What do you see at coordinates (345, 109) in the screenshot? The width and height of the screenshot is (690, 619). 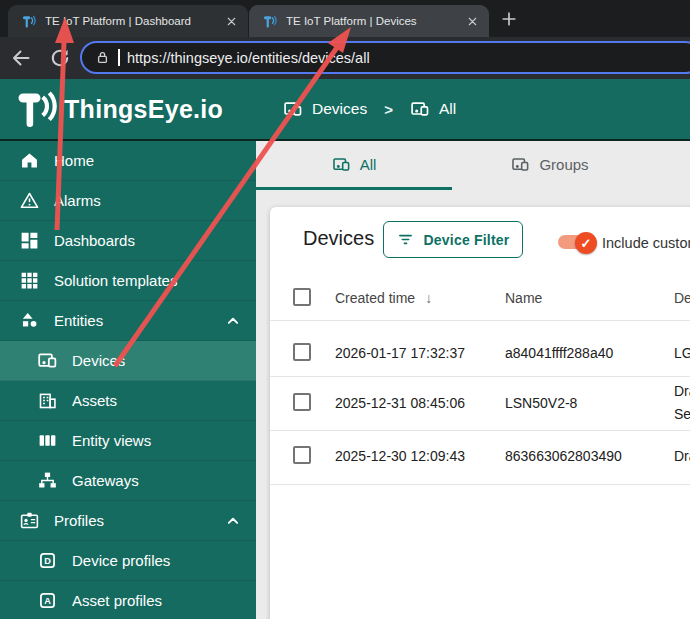 I see `app-header: ThingsEye.io Devices > All` at bounding box center [345, 109].